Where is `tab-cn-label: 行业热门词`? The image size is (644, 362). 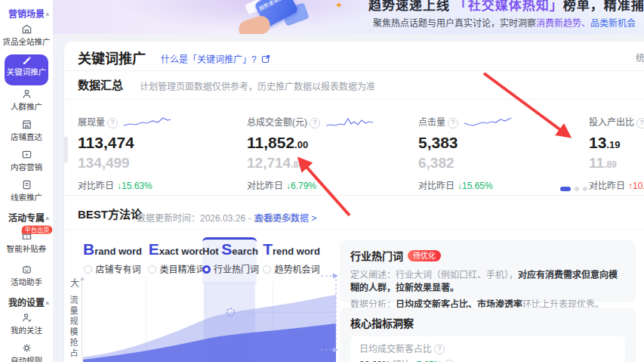
tab-cn-label: 行业热门词 is located at coordinates (236, 270).